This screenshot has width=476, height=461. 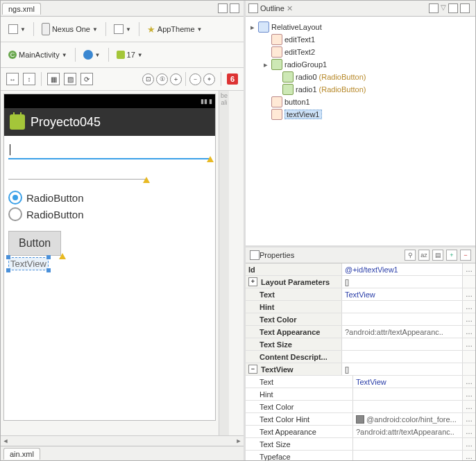 I want to click on refresh-icon: ⟳, so click(x=87, y=79).